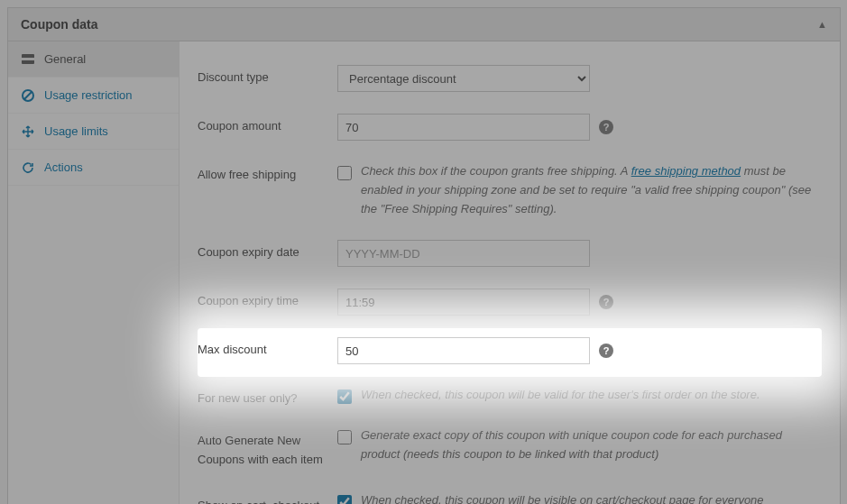 This screenshot has width=847, height=504. I want to click on desc-show-on-cart: When checked, this coupon will be visibl…, so click(592, 498).